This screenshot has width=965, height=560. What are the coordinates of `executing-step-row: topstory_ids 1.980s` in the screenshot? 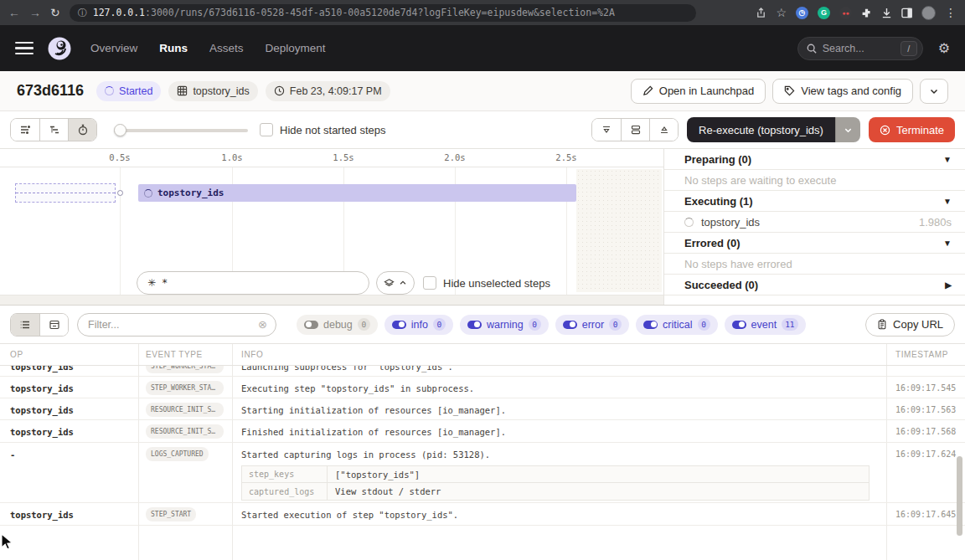 It's located at (814, 223).